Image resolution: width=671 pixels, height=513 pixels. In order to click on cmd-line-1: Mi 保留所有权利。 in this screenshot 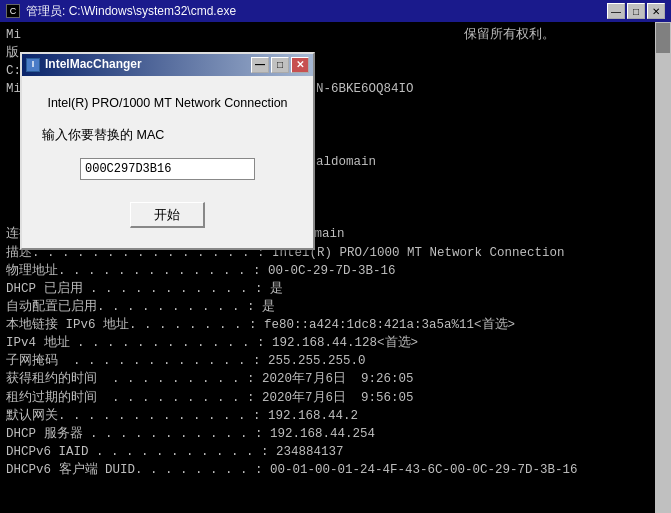, I will do `click(336, 35)`.